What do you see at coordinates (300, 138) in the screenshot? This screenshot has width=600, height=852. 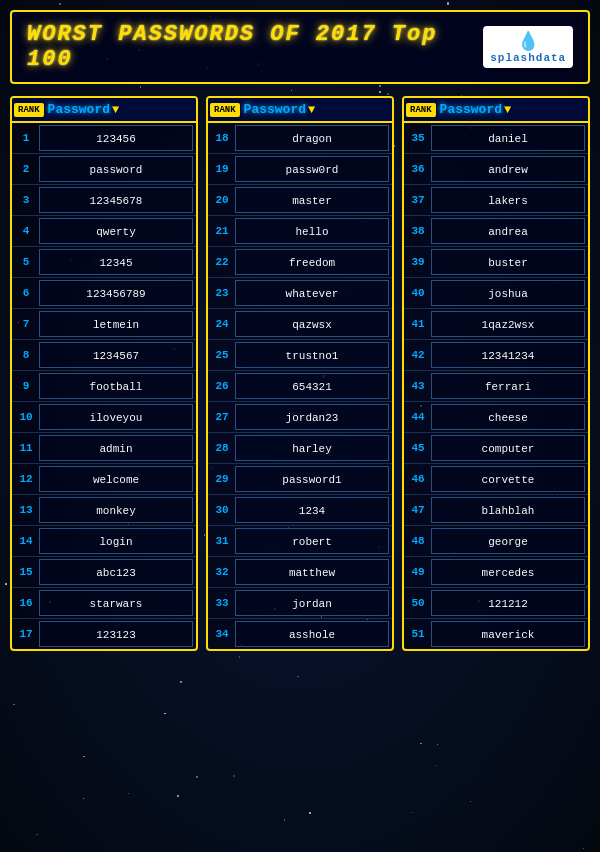 I see `table-row: 18dragon` at bounding box center [300, 138].